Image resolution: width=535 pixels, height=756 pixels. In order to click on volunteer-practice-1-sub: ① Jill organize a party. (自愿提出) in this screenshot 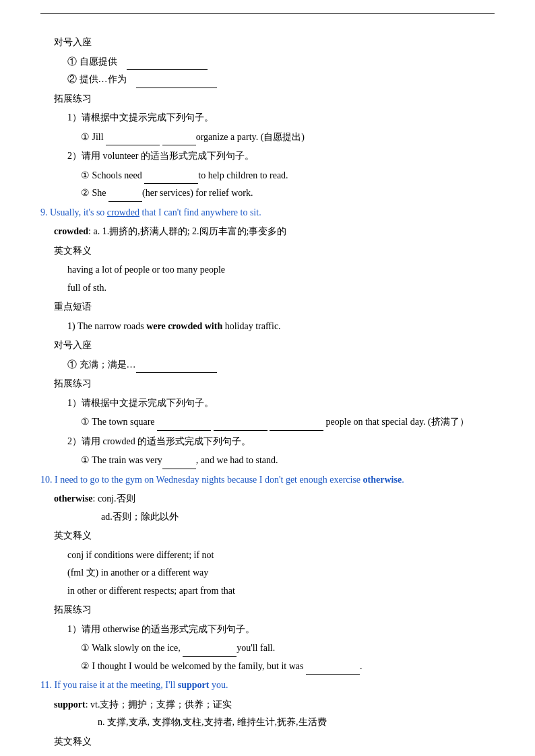, I will do `click(288, 137)`.